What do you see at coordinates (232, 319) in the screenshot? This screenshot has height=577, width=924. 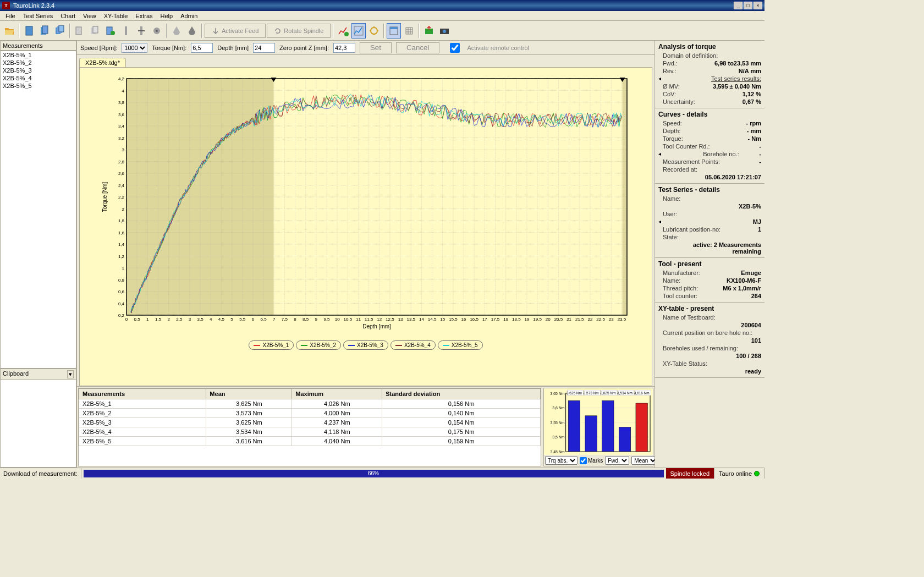 I see `svg-text: 5` at bounding box center [232, 319].